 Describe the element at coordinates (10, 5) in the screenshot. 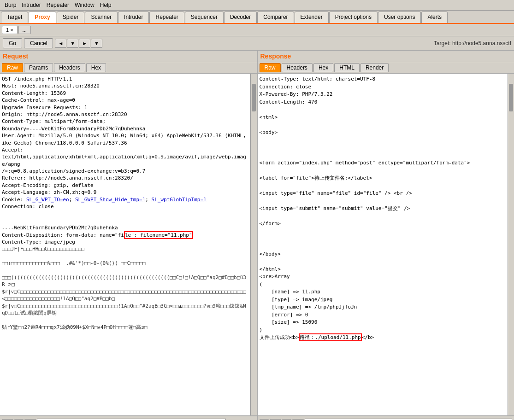

I see `menu-burp: Burp` at that location.